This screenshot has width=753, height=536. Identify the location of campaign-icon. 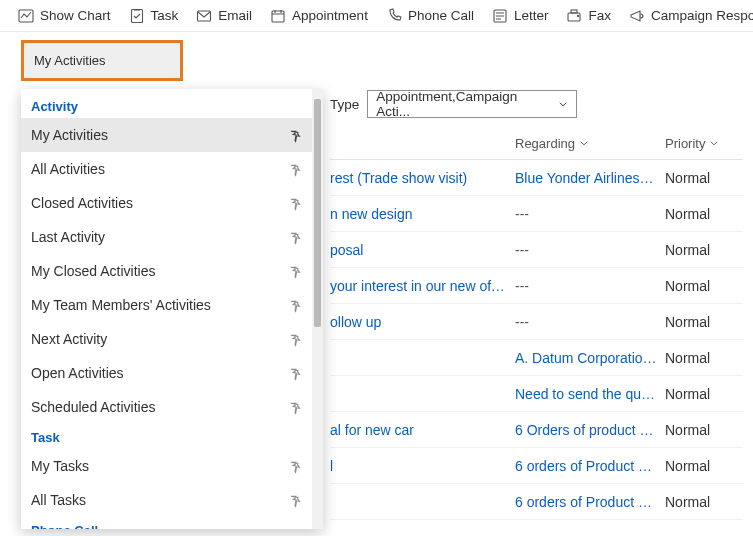
(637, 16).